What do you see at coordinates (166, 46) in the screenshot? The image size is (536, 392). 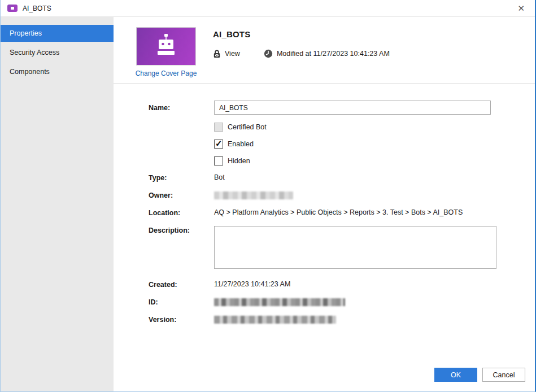 I see `cover-image` at bounding box center [166, 46].